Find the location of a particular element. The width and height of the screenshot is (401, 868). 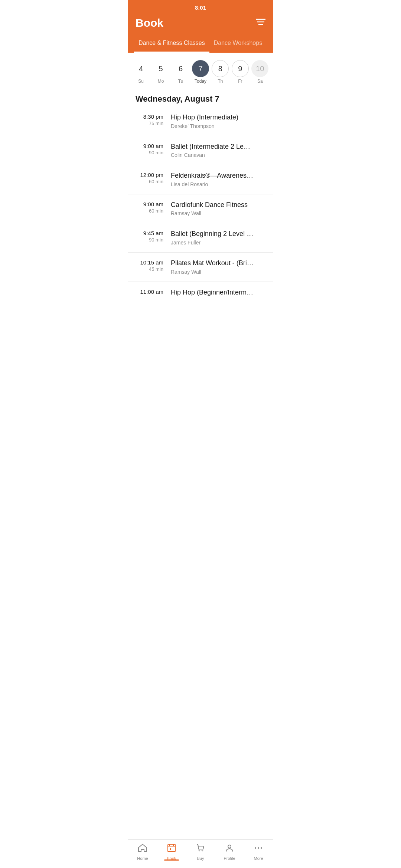

class-instructor: Lisa del Rosario is located at coordinates (218, 184).